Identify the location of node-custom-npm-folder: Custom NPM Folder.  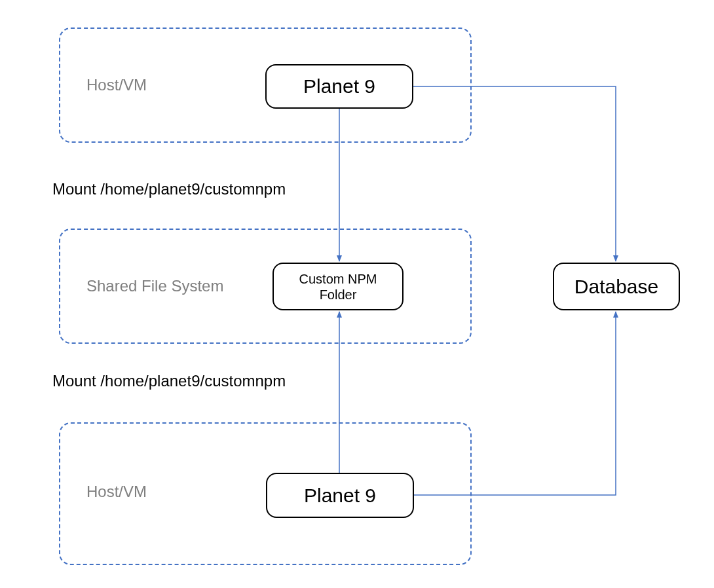
(338, 287).